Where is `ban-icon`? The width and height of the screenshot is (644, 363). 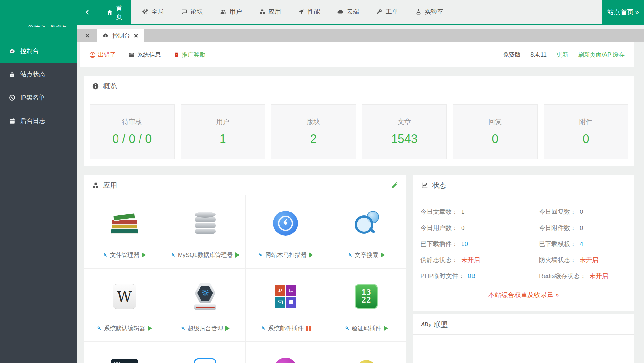 ban-icon is located at coordinates (12, 98).